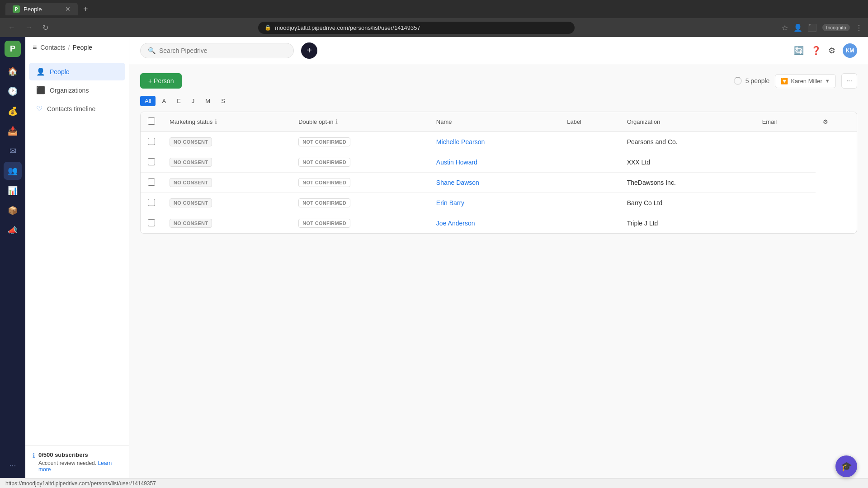 The width and height of the screenshot is (868, 488). What do you see at coordinates (434, 28) in the screenshot?
I see `address-bar-row: ← → ↻ 🔒 moodjoy1altd.pipedrive.com/perso…` at bounding box center [434, 28].